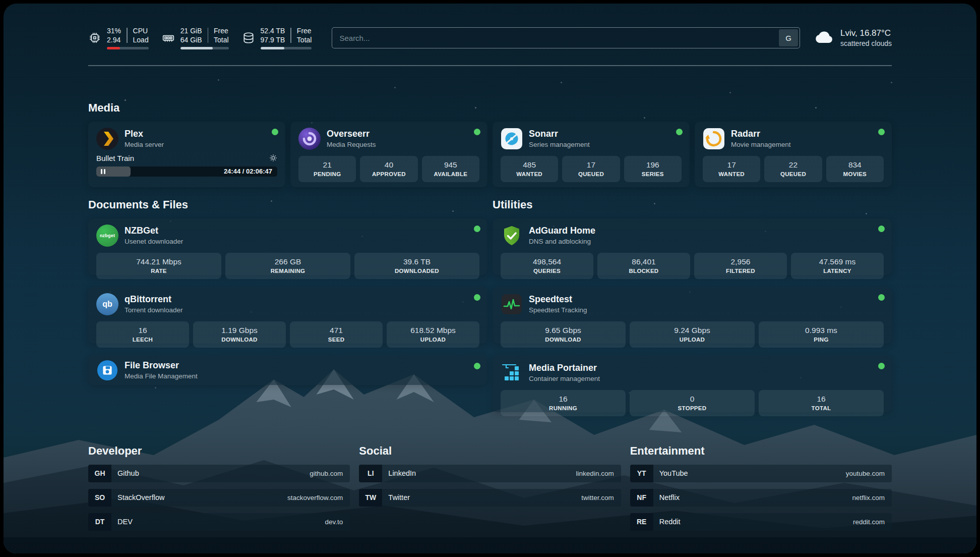 This screenshot has height=557, width=980. I want to click on app-subtitle: Usenet downloader, so click(154, 241).